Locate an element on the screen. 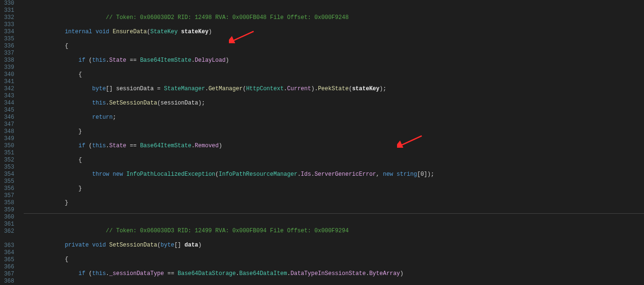  prop: ServerGenericError is located at coordinates (345, 174).